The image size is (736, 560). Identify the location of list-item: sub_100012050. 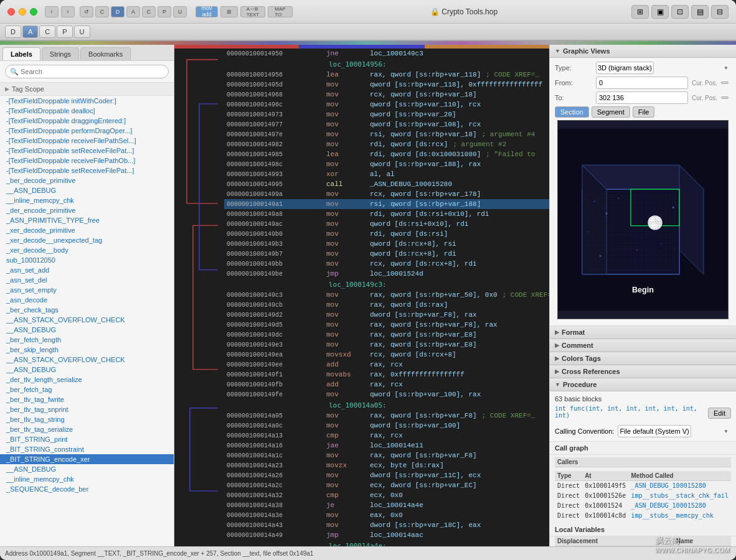
(87, 260).